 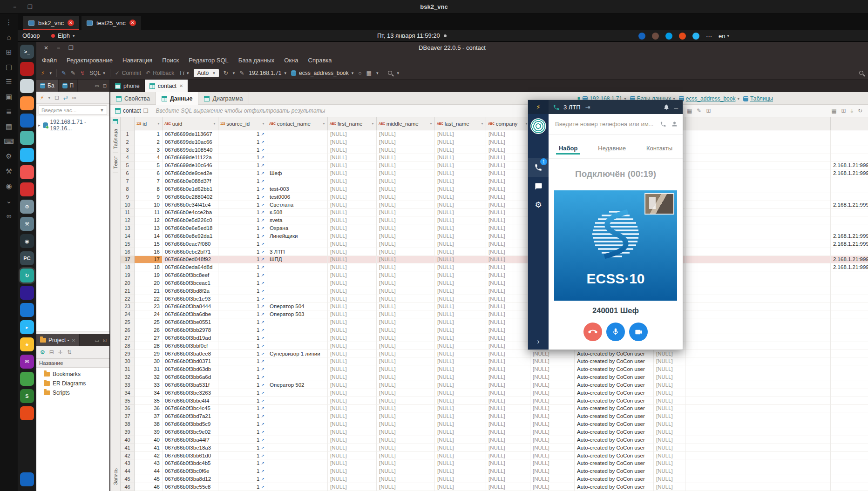 What do you see at coordinates (243, 124) in the screenshot?
I see `column-header-source_id: 123source_id▼` at bounding box center [243, 124].